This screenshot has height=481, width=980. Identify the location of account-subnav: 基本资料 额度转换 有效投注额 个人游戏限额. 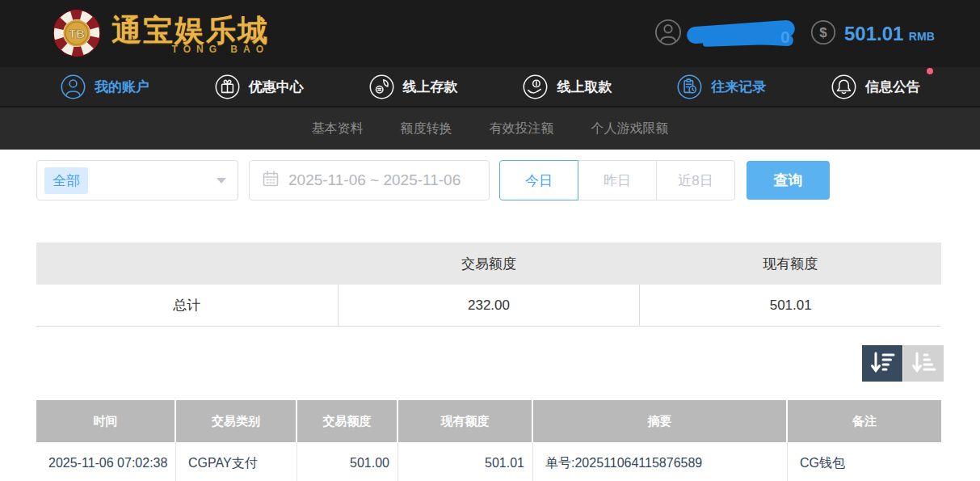
(490, 129).